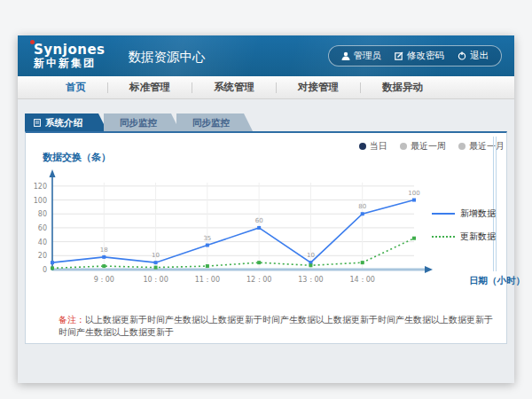  I want to click on svg-text: 35, so click(207, 239).